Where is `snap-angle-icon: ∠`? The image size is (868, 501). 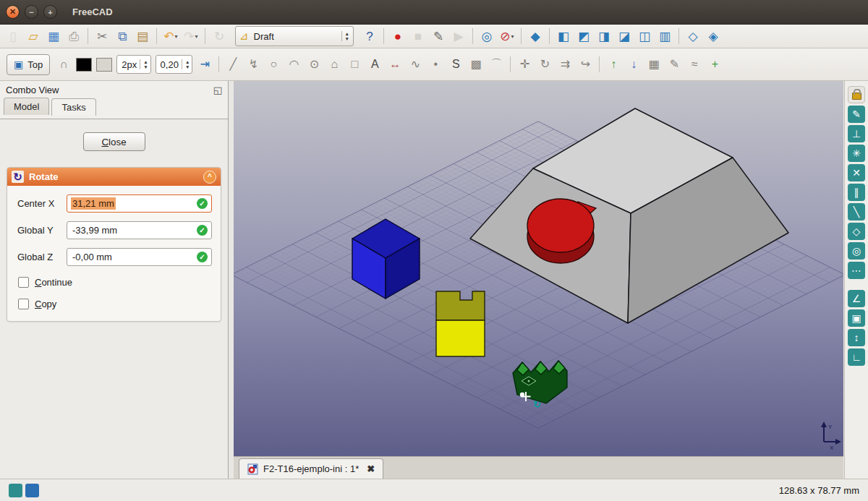 snap-angle-icon: ∠ is located at coordinates (856, 299).